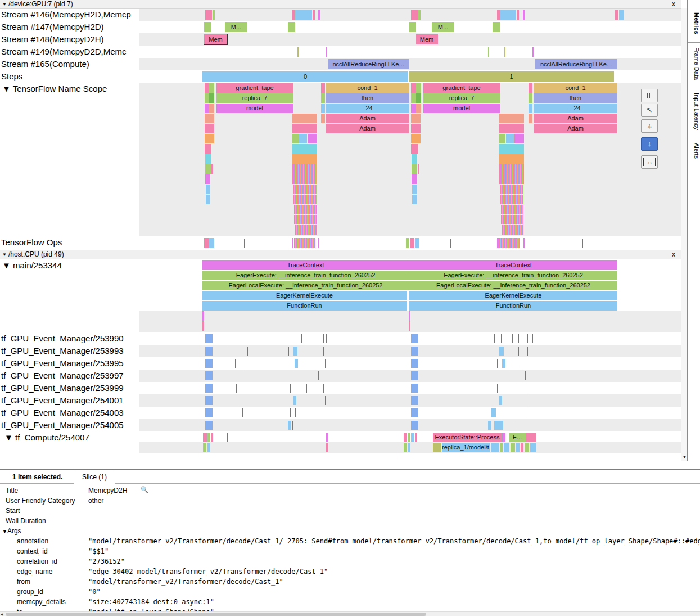  What do you see at coordinates (144, 489) in the screenshot?
I see `search-icon: 🔍` at bounding box center [144, 489].